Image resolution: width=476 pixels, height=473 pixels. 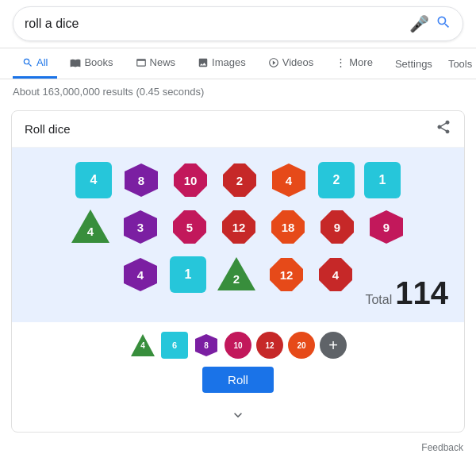 I want to click on settings-link: Settings, so click(x=414, y=63).